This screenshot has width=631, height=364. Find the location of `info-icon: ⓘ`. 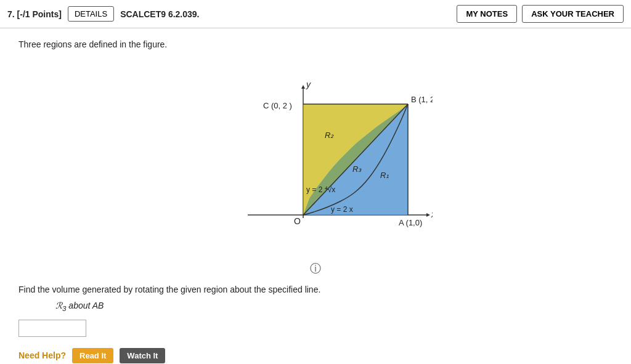

info-icon: ⓘ is located at coordinates (316, 269).